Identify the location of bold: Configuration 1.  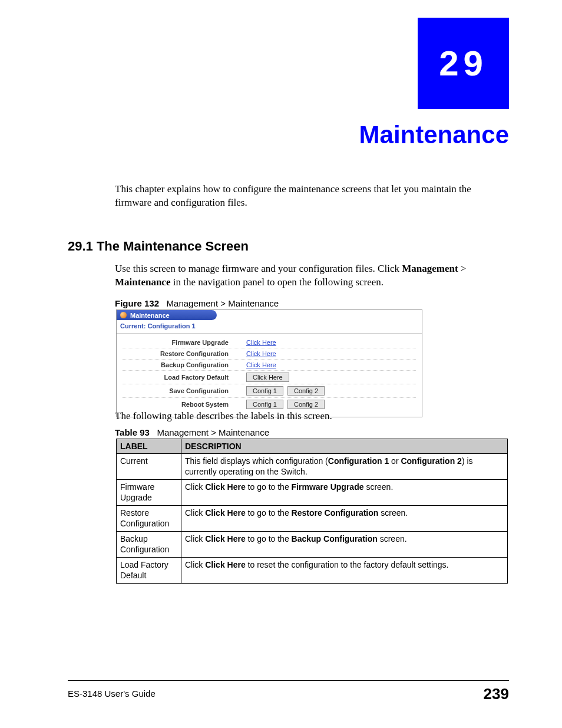
(358, 461).